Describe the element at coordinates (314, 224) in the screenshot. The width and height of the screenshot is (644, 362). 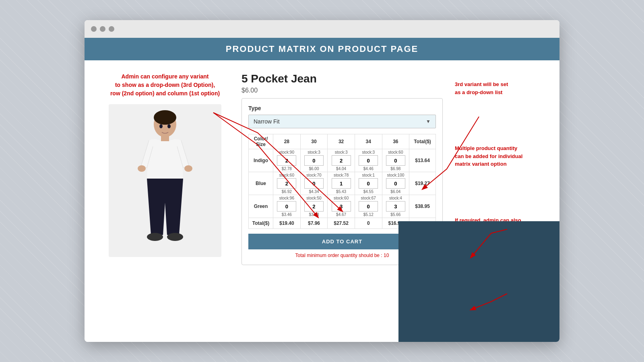
I see `total-col-30: $7.96` at that location.